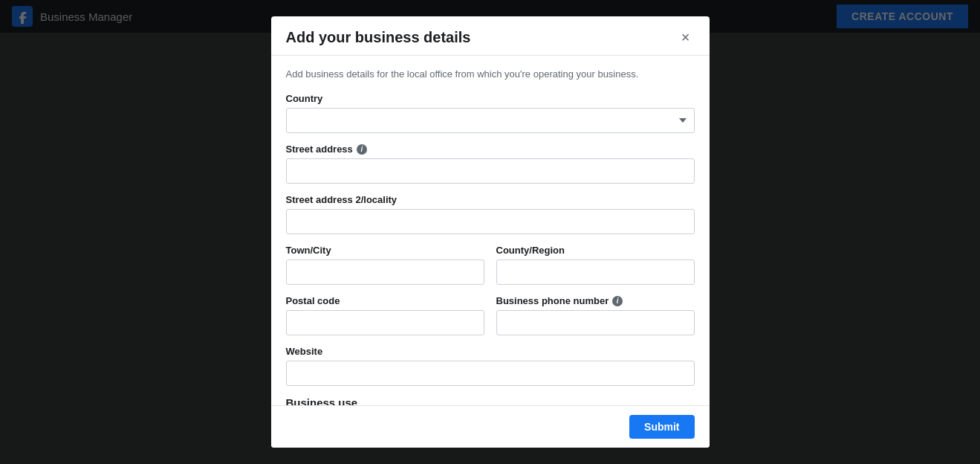 This screenshot has height=464, width=980. Describe the element at coordinates (490, 164) in the screenshot. I see `street-address-field-group: Street address i` at that location.